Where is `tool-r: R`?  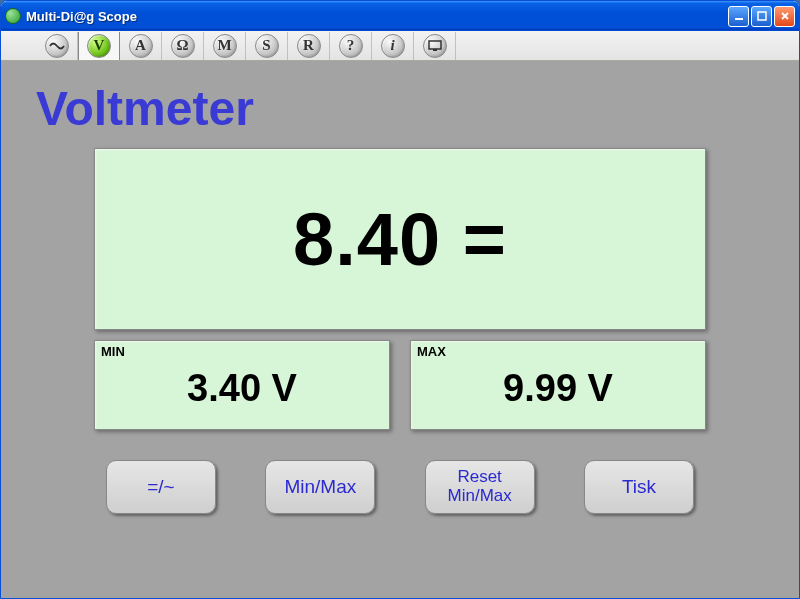 tool-r: R is located at coordinates (309, 46).